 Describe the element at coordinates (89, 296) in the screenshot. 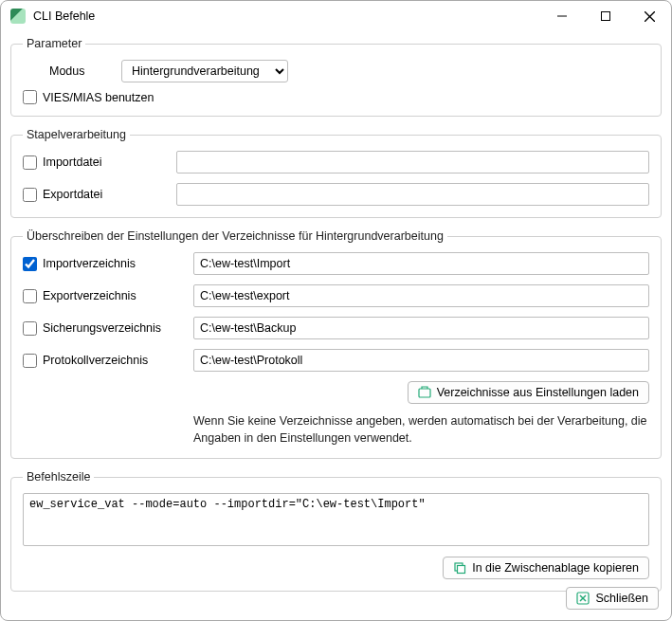

I see `exportdir-label-text: Exportverzeichnis` at that location.